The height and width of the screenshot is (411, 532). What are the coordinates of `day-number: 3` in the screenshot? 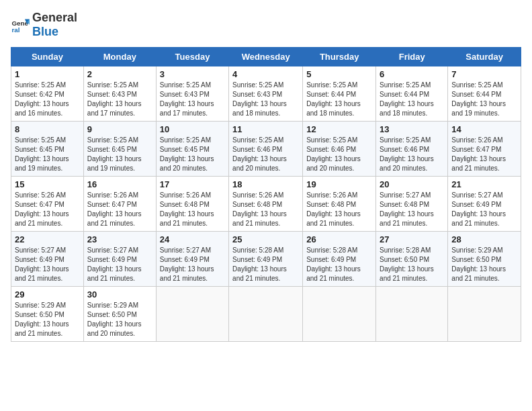 It's located at (192, 74).